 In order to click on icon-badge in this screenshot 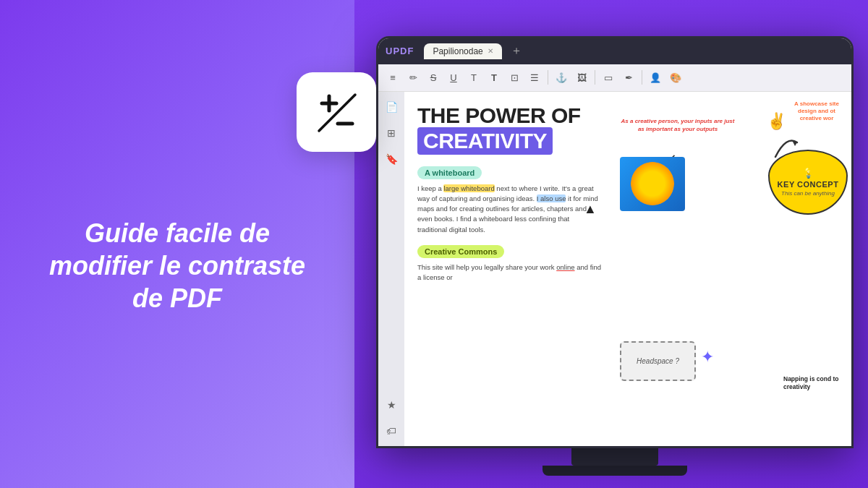, I will do `click(336, 112)`.